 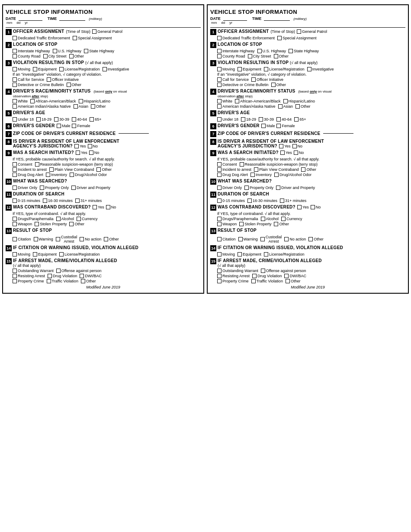 I want to click on cb-40-64-l, so click(x=74, y=119).